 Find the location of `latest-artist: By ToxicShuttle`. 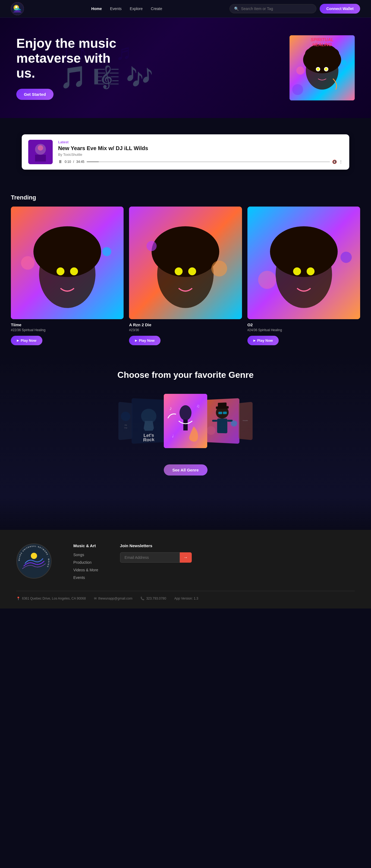

latest-artist: By ToxicShuttle is located at coordinates (200, 155).